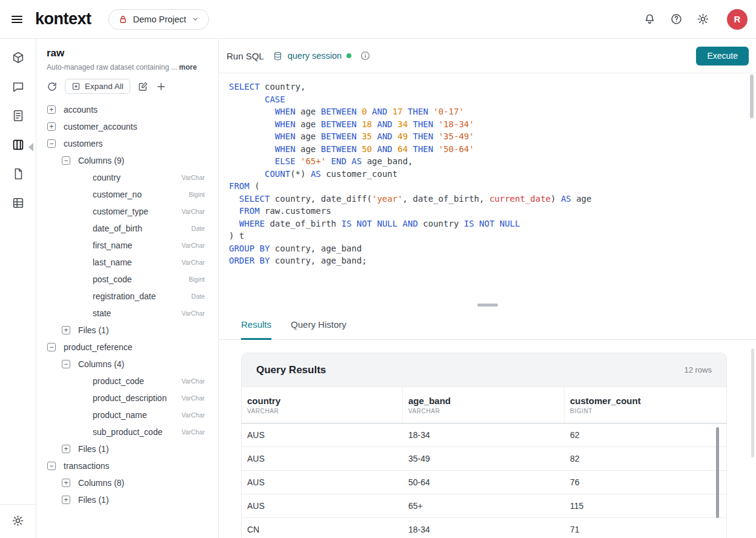 The width and height of the screenshot is (756, 538). I want to click on tree-item-product-description: product_descriptionVarChar, so click(127, 398).